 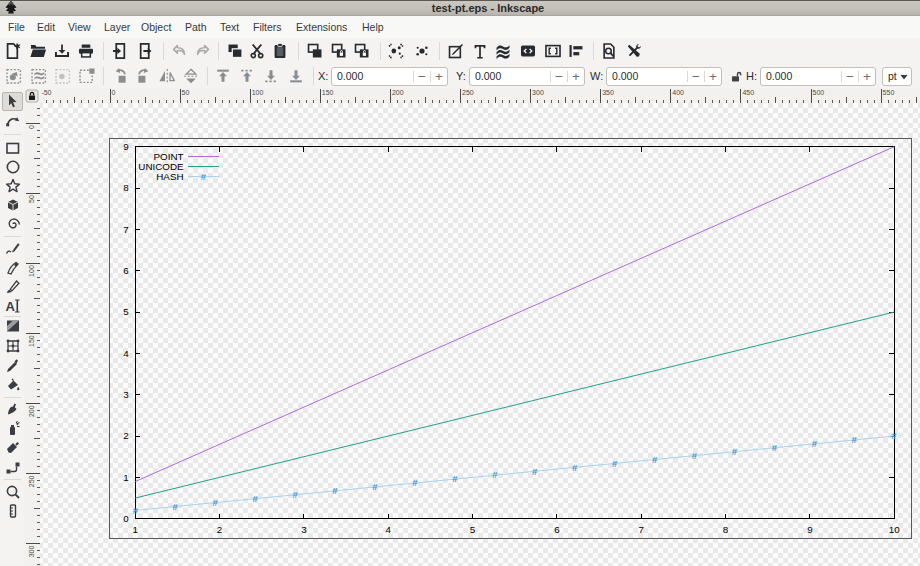 I want to click on svg-text: 10, so click(x=894, y=530).